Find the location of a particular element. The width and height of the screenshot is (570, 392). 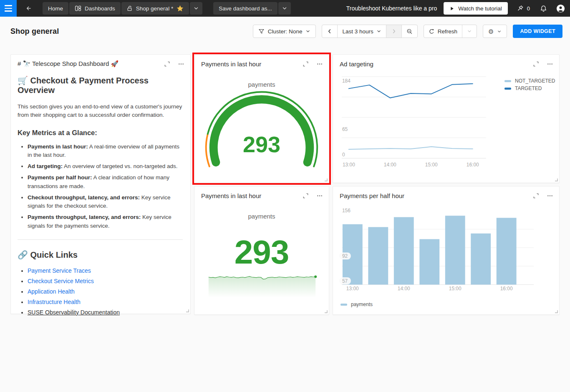

zoom-out-button is located at coordinates (409, 31).